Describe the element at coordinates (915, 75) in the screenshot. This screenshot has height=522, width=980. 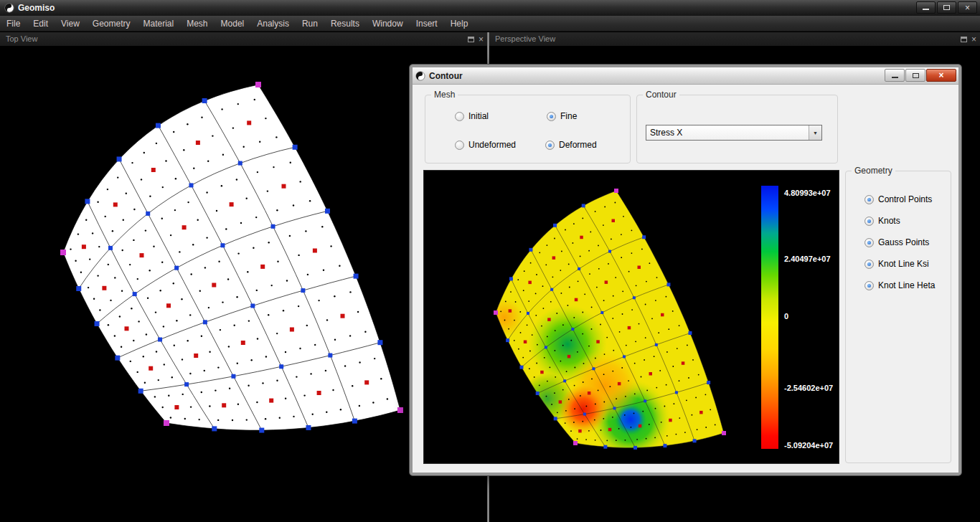
I see `dialog-maximize-button` at that location.